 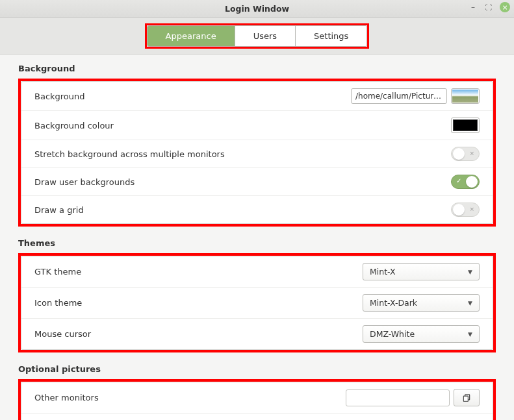 What do you see at coordinates (265, 36) in the screenshot?
I see `tab-users: Users` at bounding box center [265, 36].